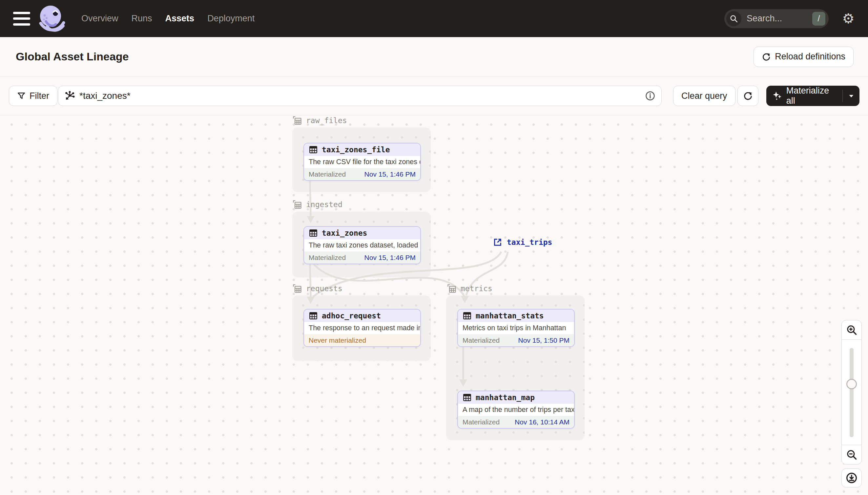  What do you see at coordinates (21, 96) in the screenshot?
I see `funnel-icon` at bounding box center [21, 96].